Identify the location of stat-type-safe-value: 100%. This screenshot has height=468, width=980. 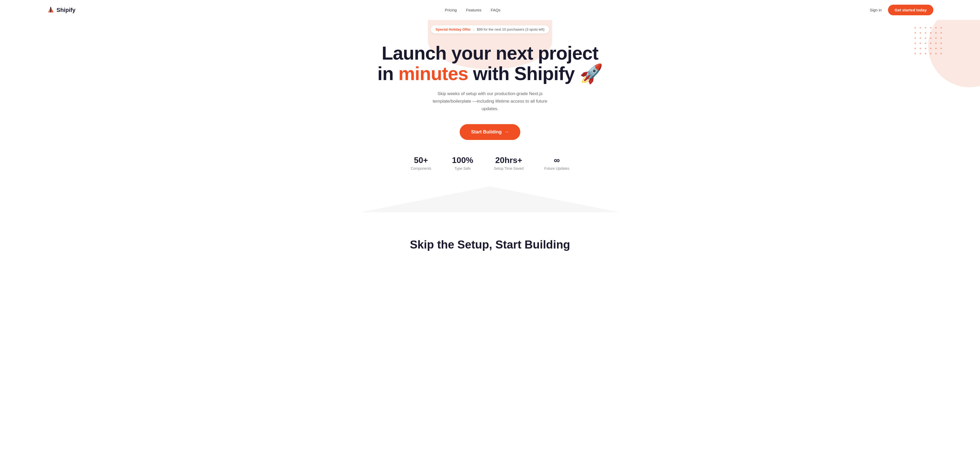
(463, 161).